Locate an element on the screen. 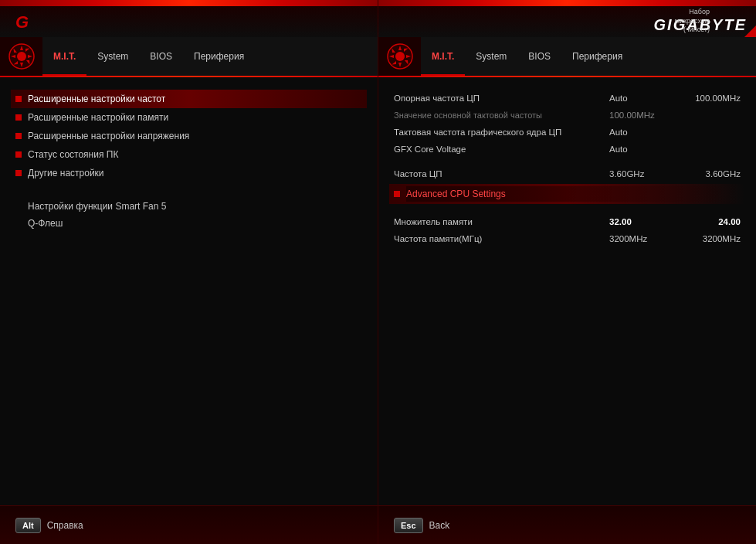  menu-bullet-mem is located at coordinates (19, 117).